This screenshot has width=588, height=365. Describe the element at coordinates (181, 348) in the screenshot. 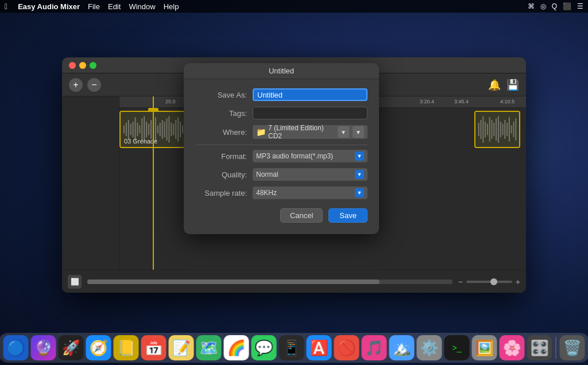

I see `dock-notes: 📝` at that location.